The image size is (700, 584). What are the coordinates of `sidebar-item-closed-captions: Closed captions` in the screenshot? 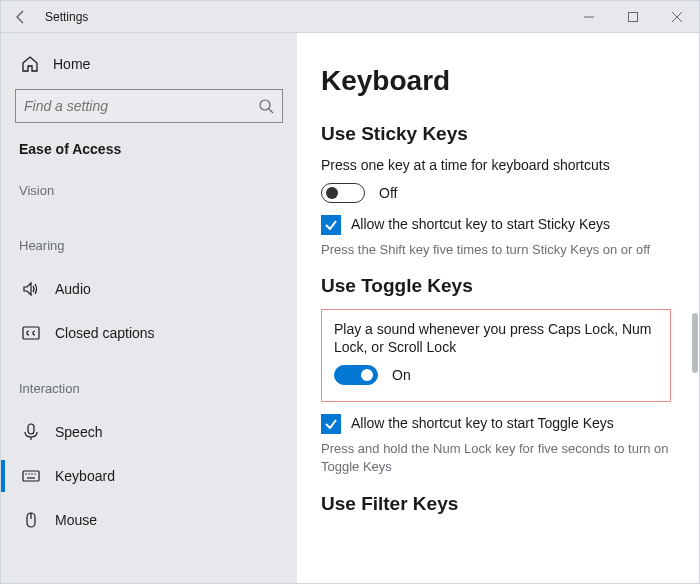 It's located at (149, 333).